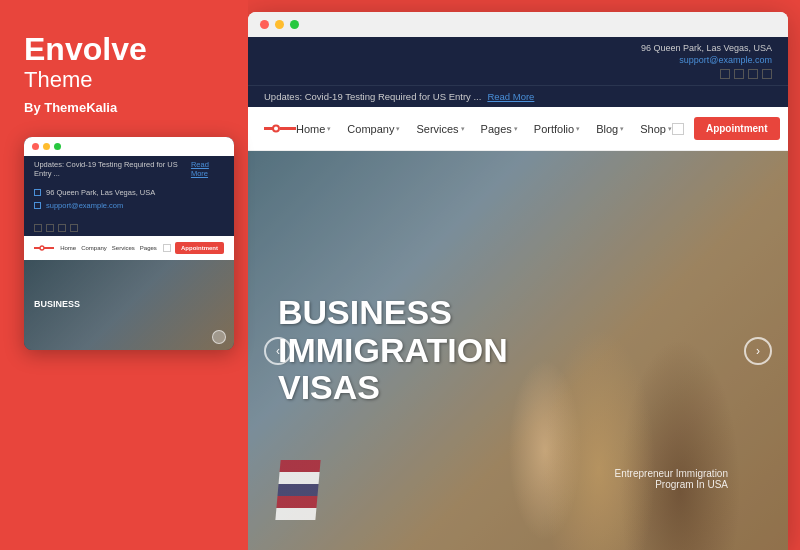  I want to click on nav-item-pages: Pages ▾, so click(500, 129).